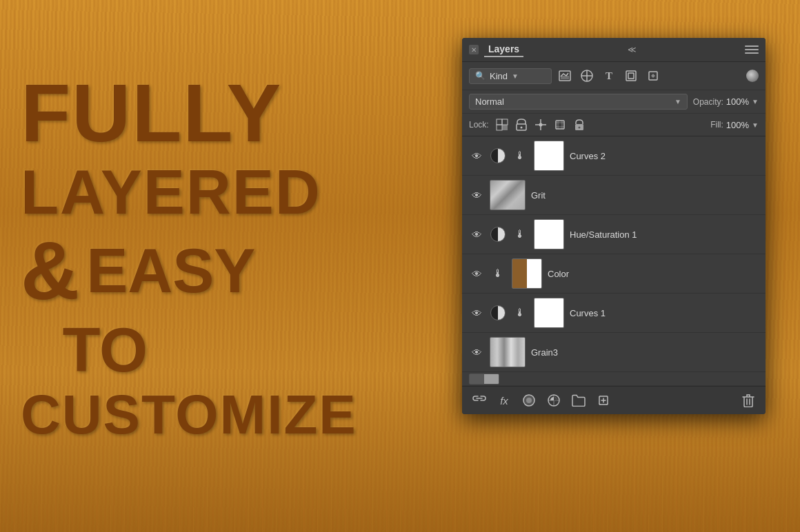 The height and width of the screenshot is (532, 800). What do you see at coordinates (554, 400) in the screenshot?
I see `new-adjustment-button` at bounding box center [554, 400].